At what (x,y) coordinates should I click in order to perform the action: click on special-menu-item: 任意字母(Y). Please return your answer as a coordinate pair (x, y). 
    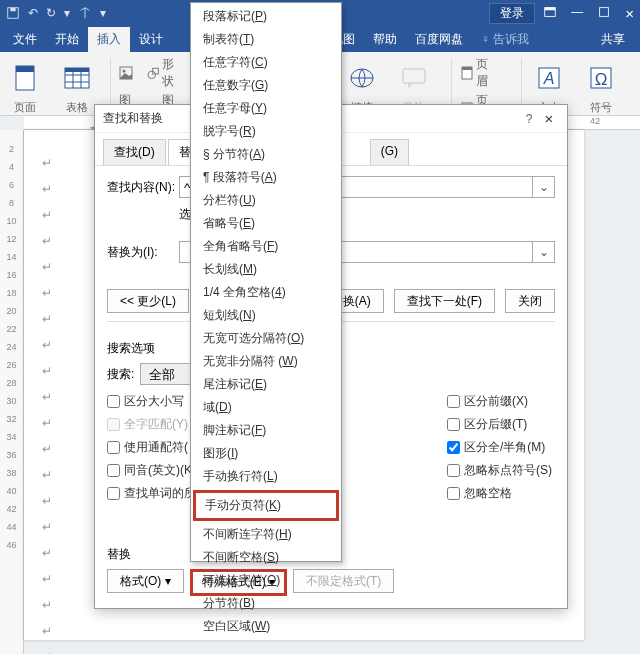
    Looking at the image, I should click on (266, 108).